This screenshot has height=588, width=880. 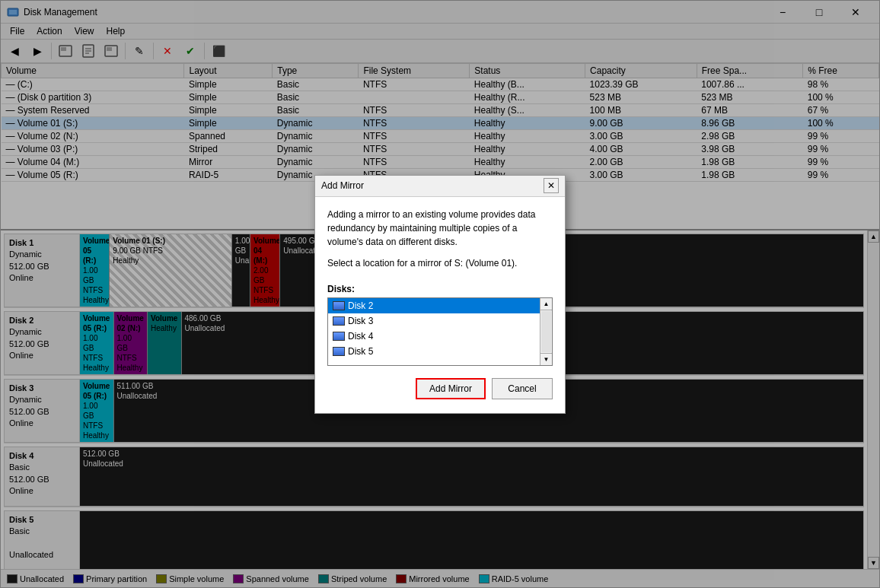 I want to click on disk-list-item: Disk 4, so click(x=434, y=336).